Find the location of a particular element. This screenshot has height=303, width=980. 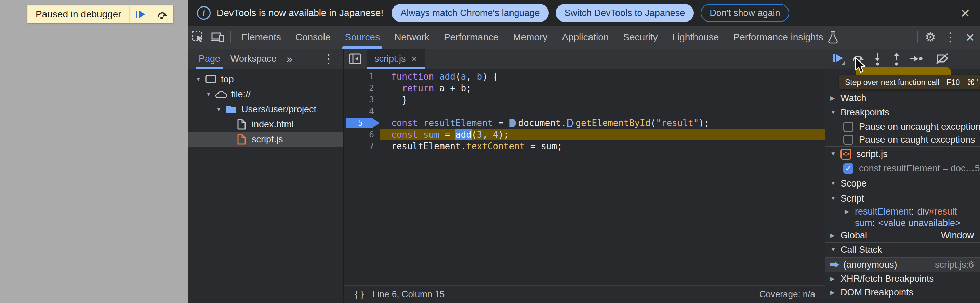

inspect-element-button is located at coordinates (198, 37).